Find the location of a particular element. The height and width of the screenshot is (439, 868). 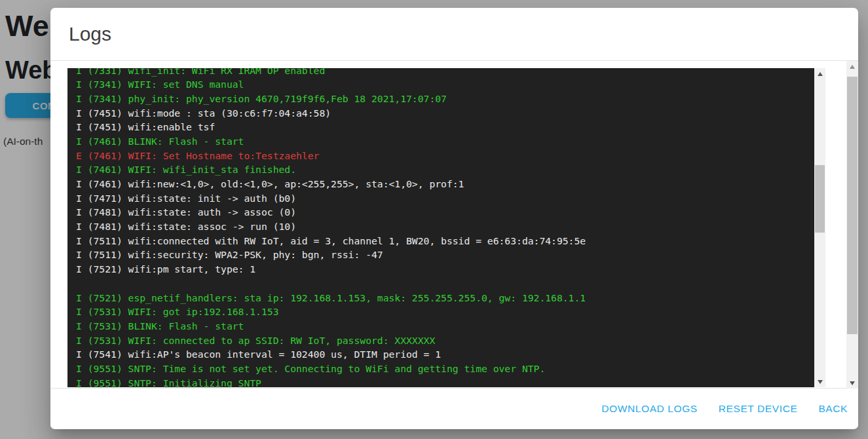

dialog-footer: DOWNLOAD LOGS RESET DEVICE BACK is located at coordinates (455, 409).